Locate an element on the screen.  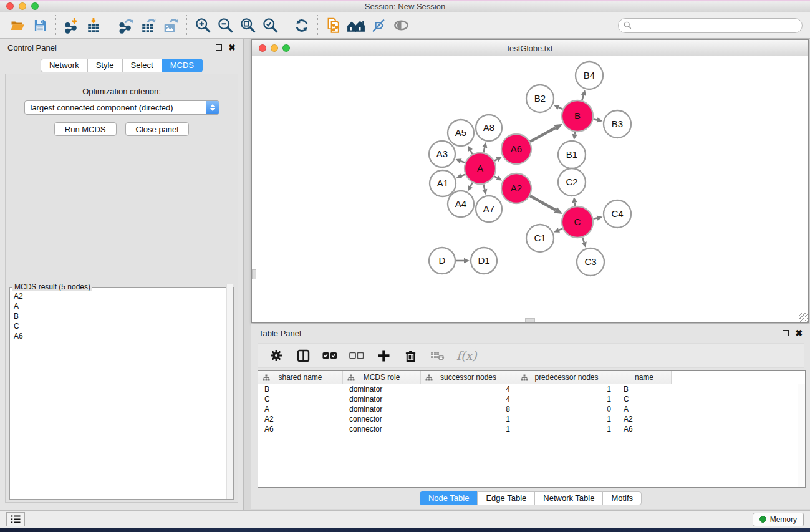
float-table-panel-icon is located at coordinates (786, 333).